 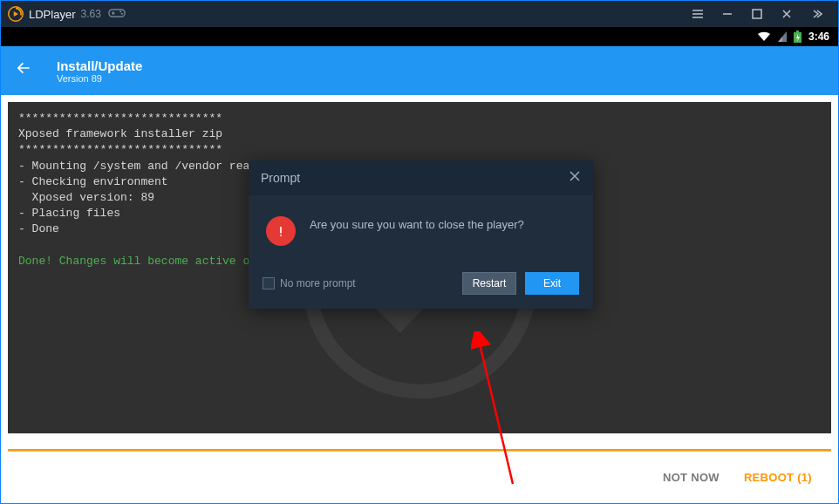 What do you see at coordinates (99, 66) in the screenshot?
I see `page-title: Install/Update` at bounding box center [99, 66].